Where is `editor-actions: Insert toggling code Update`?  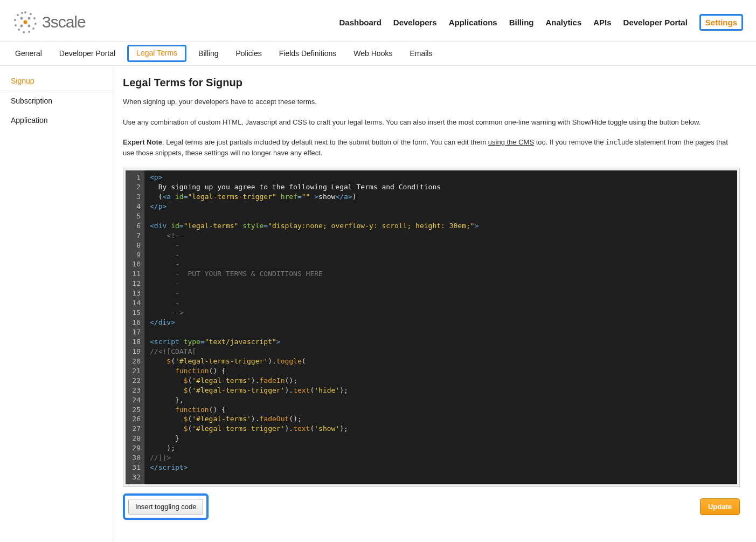 editor-actions: Insert toggling code Update is located at coordinates (431, 507).